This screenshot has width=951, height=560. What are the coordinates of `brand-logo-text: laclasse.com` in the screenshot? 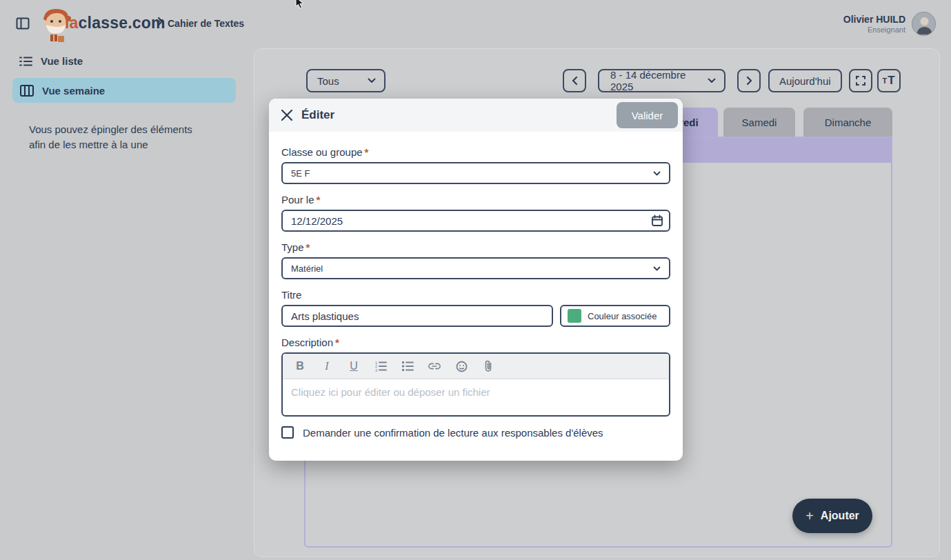 It's located at (115, 23).